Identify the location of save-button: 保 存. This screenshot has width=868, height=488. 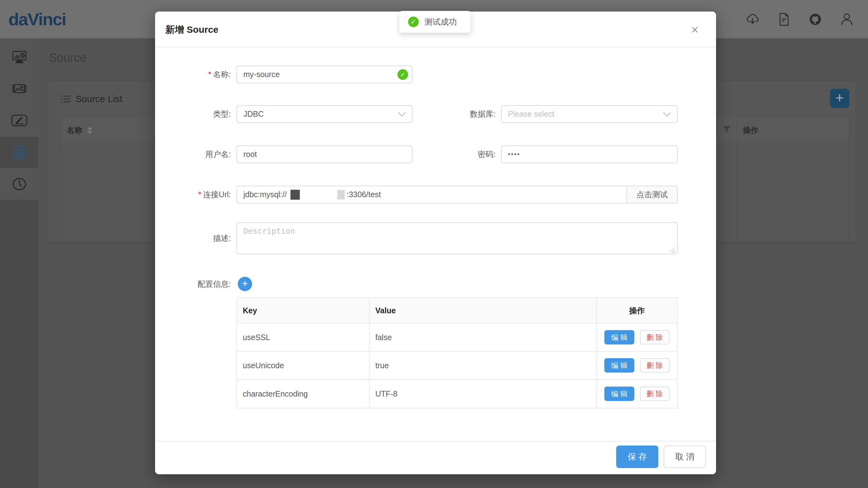
(638, 457).